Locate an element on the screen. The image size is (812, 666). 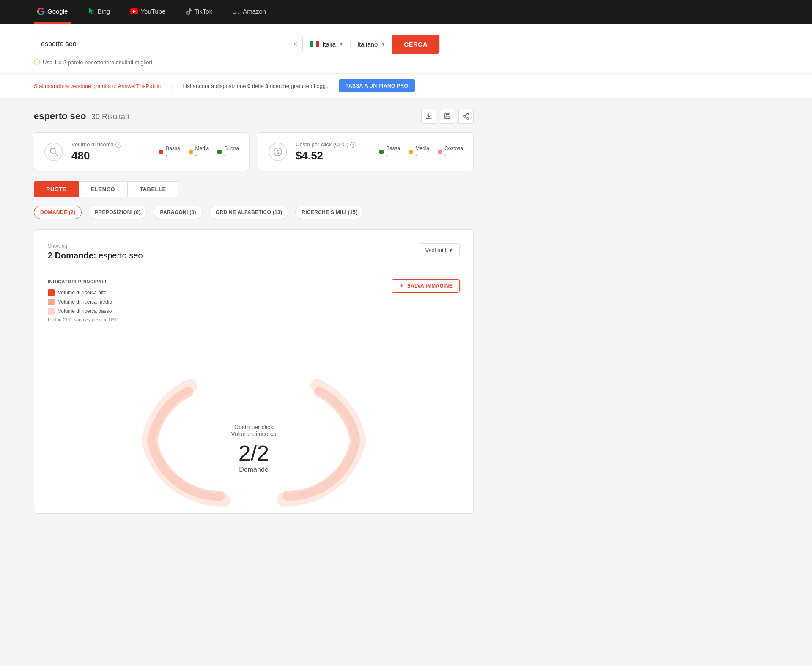
legend-dot-media is located at coordinates (191, 152).